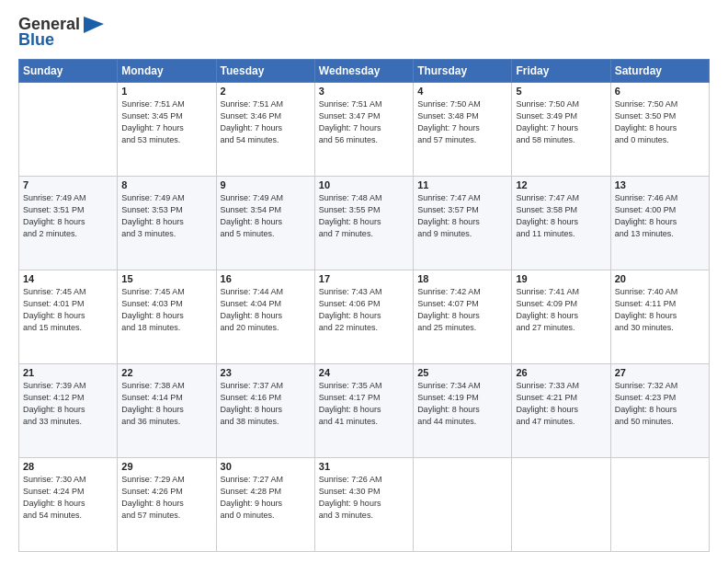 This screenshot has width=728, height=563. Describe the element at coordinates (94, 25) in the screenshot. I see `logo-arrow-icon` at that location.